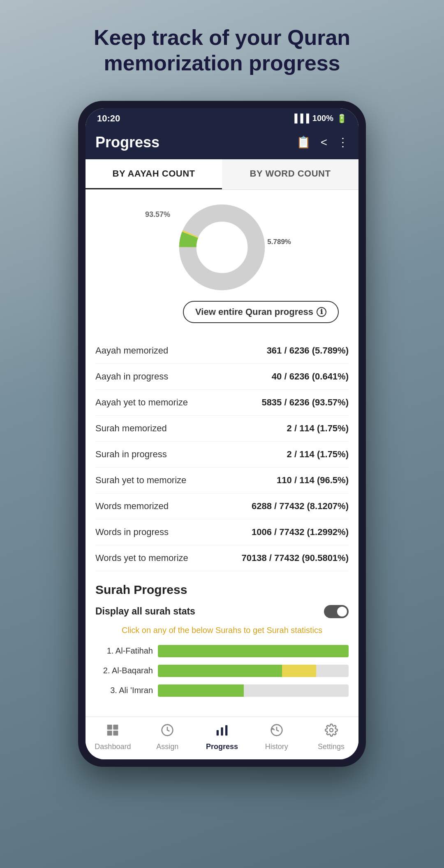  I want to click on stat-value: 361 / 6236 (5.789%), so click(308, 351).